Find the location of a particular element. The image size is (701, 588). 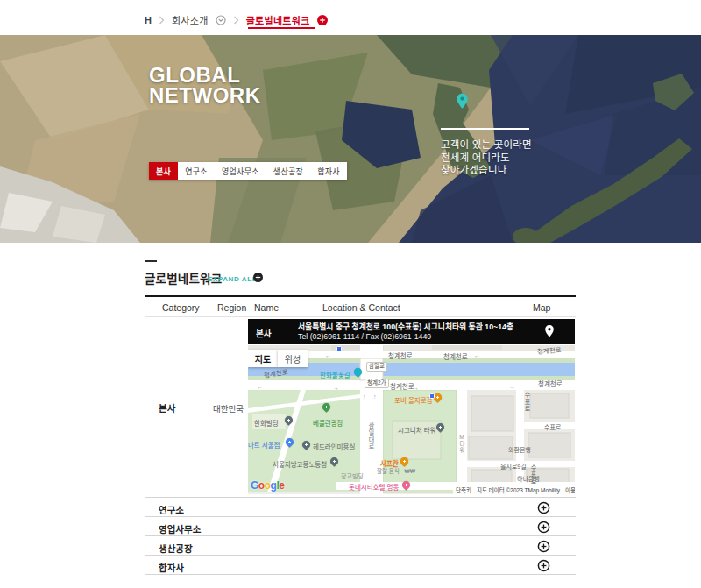

header-location-contact: Location & Contact is located at coordinates (361, 308).